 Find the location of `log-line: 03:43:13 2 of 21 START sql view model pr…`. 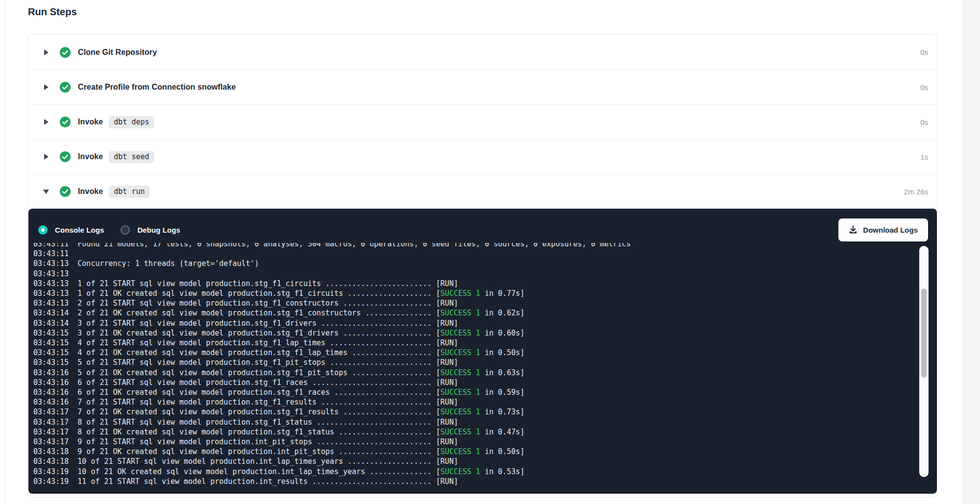

log-line: 03:43:13 2 of 21 START sql view model pr… is located at coordinates (475, 303).